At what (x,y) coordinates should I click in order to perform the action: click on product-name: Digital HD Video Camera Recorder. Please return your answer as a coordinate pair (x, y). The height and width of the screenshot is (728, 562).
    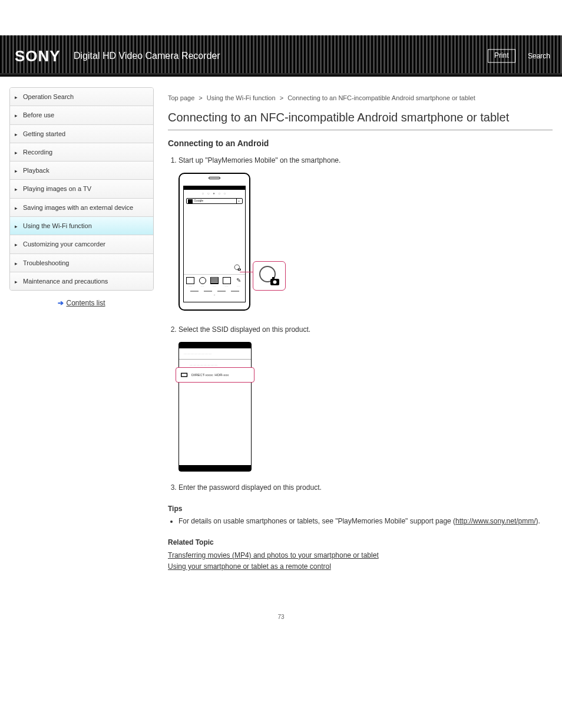
    Looking at the image, I should click on (147, 56).